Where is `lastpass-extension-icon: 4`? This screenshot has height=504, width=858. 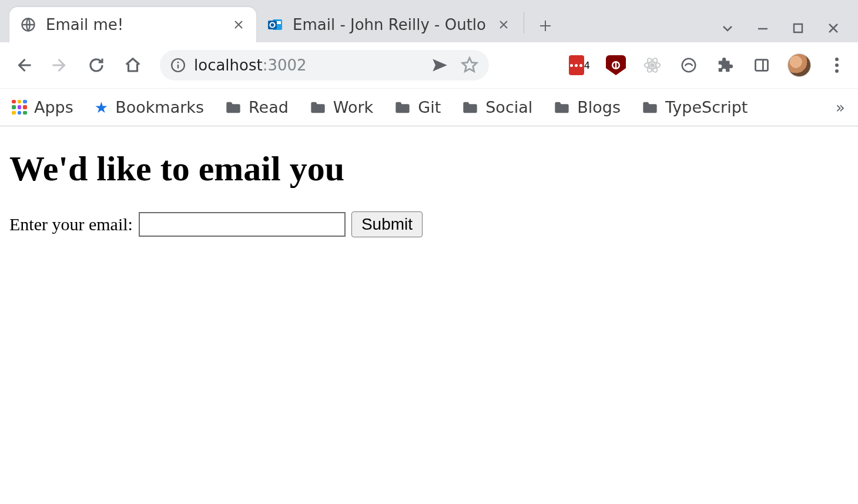
lastpass-extension-icon: 4 is located at coordinates (579, 65).